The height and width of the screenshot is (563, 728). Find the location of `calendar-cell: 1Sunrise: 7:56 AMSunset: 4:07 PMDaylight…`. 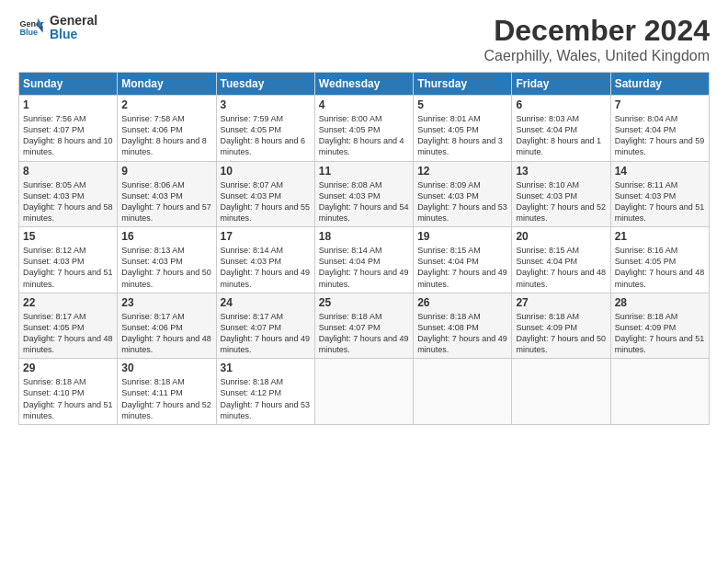

calendar-cell: 1Sunrise: 7:56 AMSunset: 4:07 PMDaylight… is located at coordinates (68, 129).